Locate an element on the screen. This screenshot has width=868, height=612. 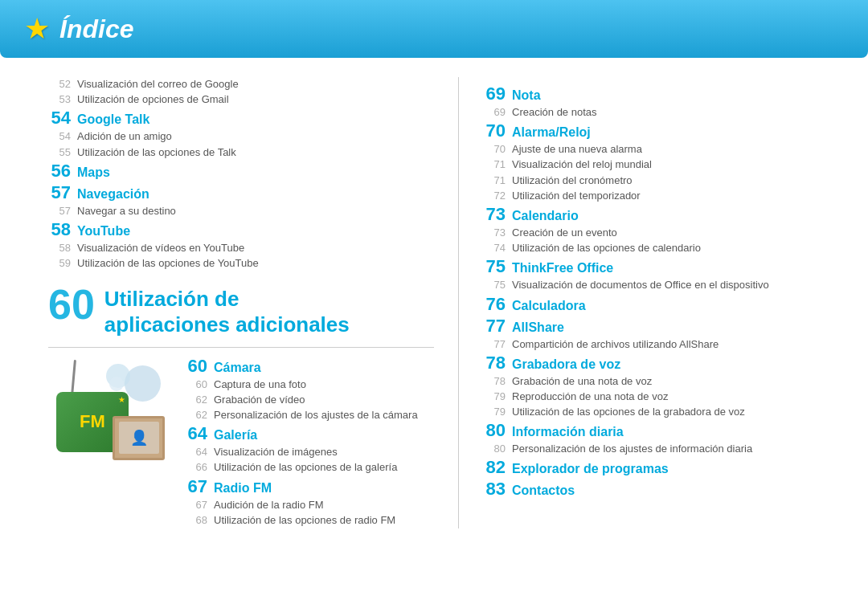
entry-text: Utilización de las opciones de la grabad… is located at coordinates (628, 412).